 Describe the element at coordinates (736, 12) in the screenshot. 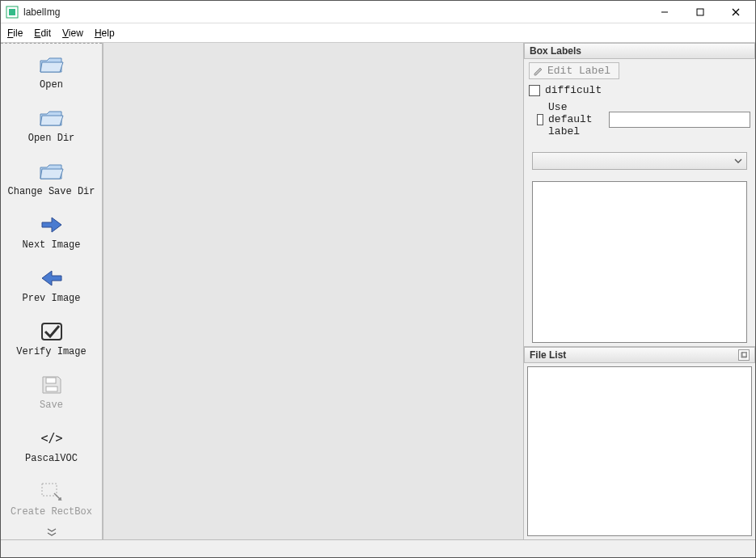

I see `close-button` at that location.